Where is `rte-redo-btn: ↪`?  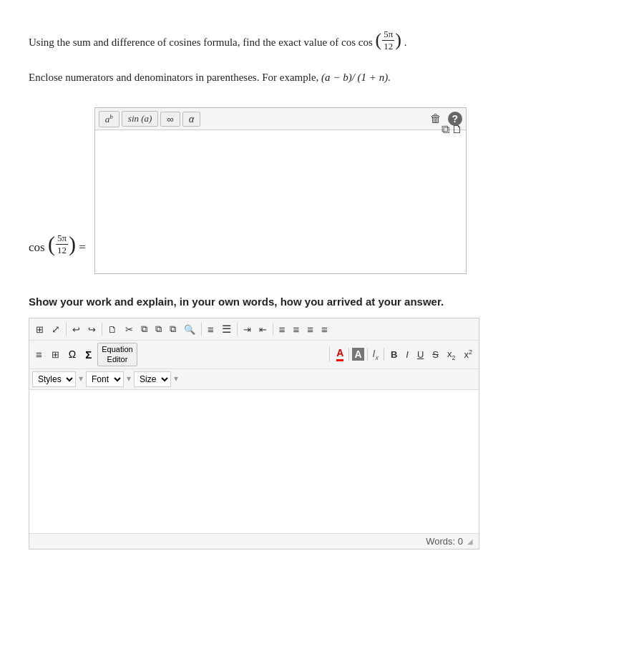
rte-redo-btn: ↪ is located at coordinates (92, 329).